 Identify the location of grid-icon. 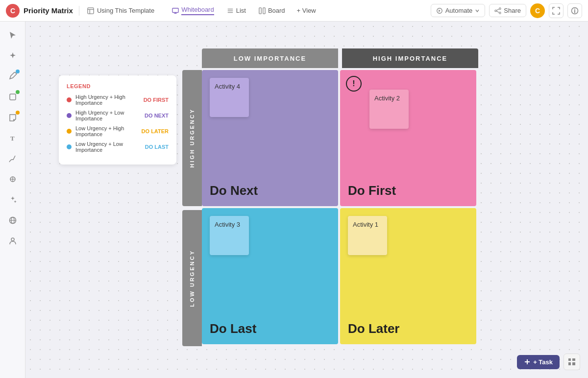
(572, 362).